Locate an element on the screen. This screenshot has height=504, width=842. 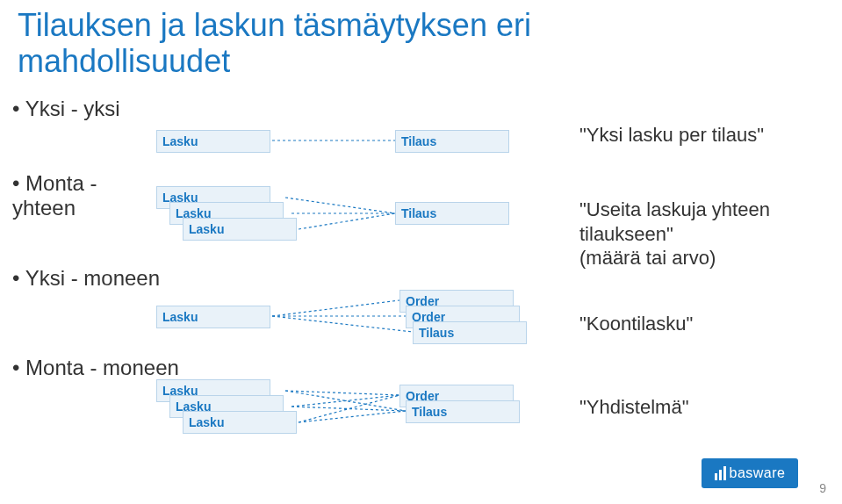
bullet-many-to-one-l1: Monta - is located at coordinates (61, 183).